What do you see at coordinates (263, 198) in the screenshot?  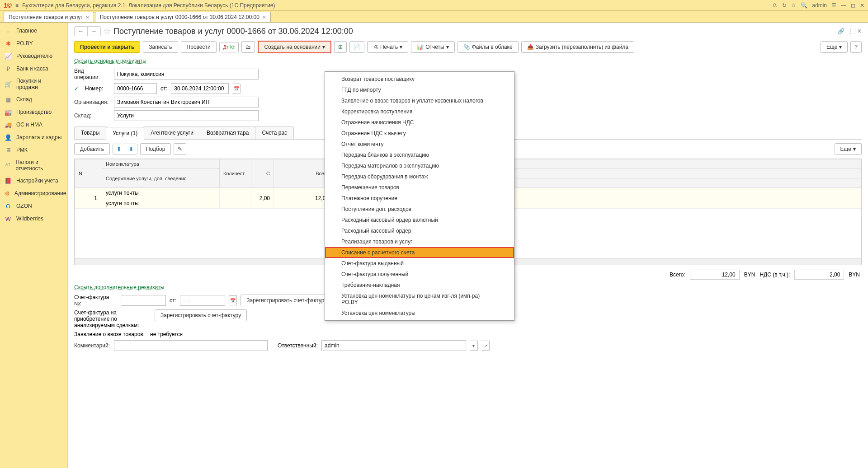 I see `cell-s: 2,00` at bounding box center [263, 198].